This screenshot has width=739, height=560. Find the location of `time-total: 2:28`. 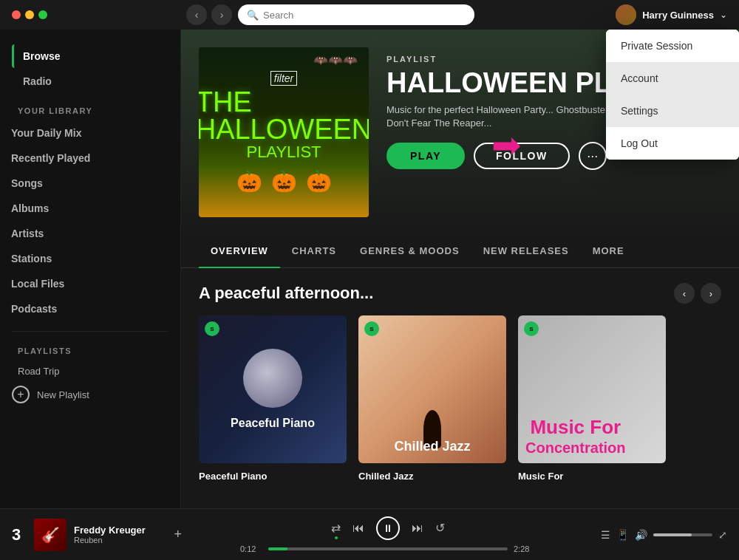

time-total: 2:28 is located at coordinates (525, 549).